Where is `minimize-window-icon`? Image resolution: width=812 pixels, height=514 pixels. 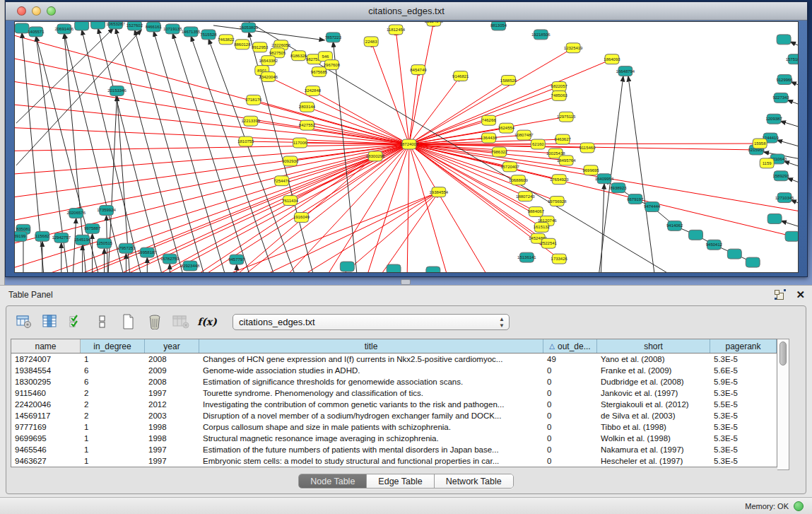 minimize-window-icon is located at coordinates (37, 11).